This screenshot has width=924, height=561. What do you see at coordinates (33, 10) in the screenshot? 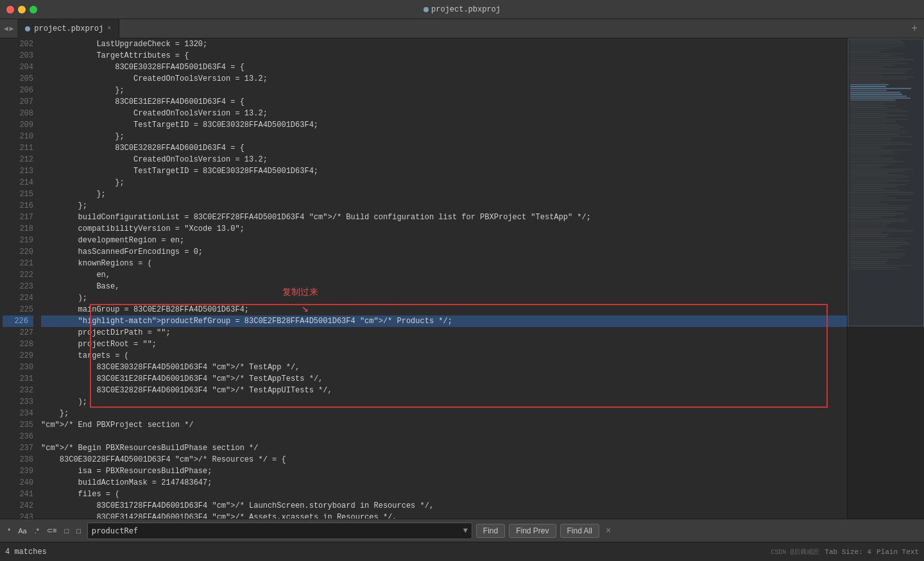
I see `maximize-button` at bounding box center [33, 10].